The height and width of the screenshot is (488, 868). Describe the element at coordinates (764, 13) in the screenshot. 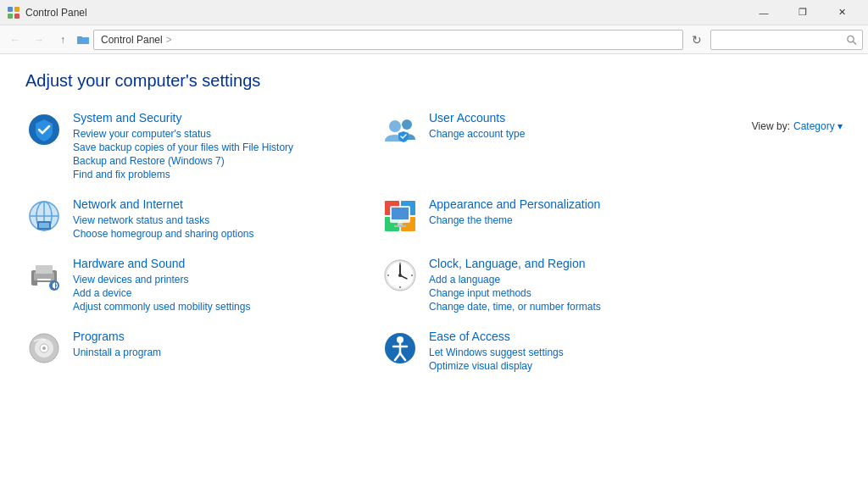

I see `minimize-button: —` at that location.